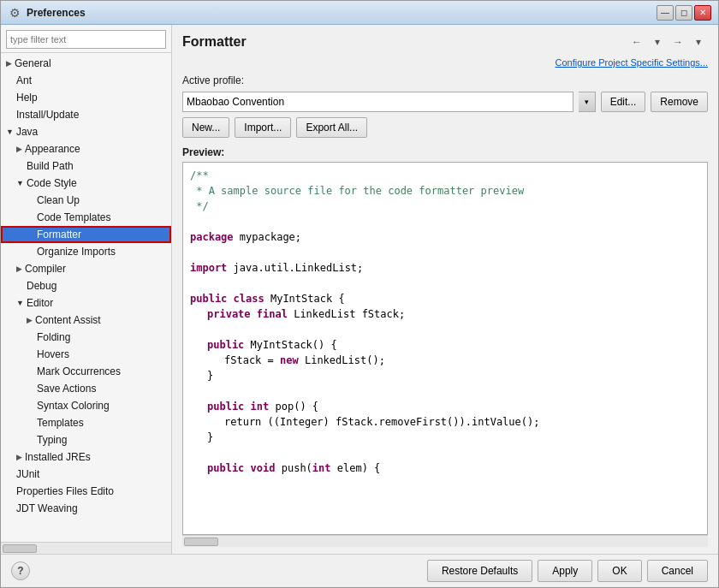 Image resolution: width=719 pixels, height=588 pixels. What do you see at coordinates (86, 39) in the screenshot?
I see `filter-wrap` at bounding box center [86, 39].